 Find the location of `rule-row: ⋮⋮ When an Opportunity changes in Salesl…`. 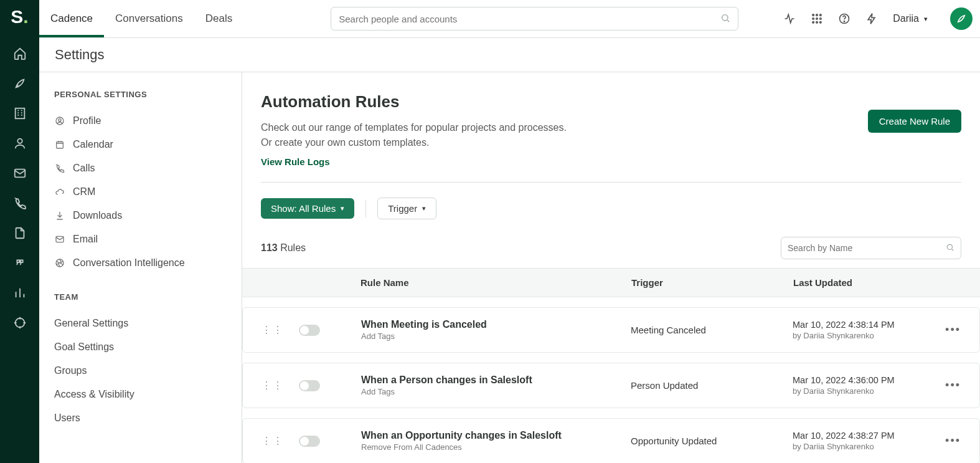

rule-row: ⋮⋮ When an Opportunity changes in Salesl… is located at coordinates (611, 441).